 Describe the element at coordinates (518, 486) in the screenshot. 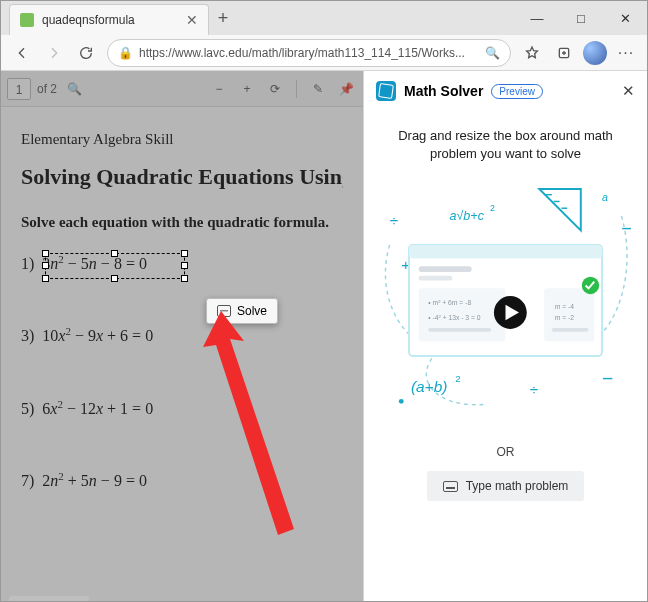

I see `type-math-label: Type math problem` at that location.